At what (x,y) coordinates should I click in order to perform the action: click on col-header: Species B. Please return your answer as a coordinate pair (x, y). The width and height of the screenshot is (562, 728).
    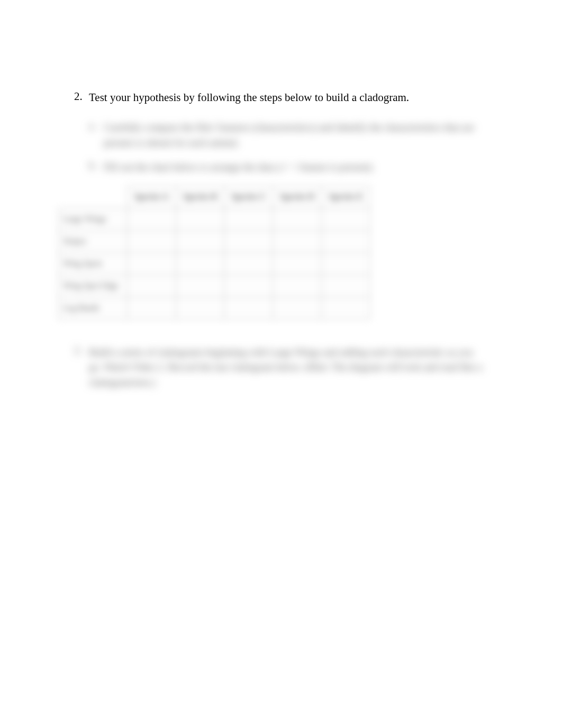
    Looking at the image, I should click on (200, 197).